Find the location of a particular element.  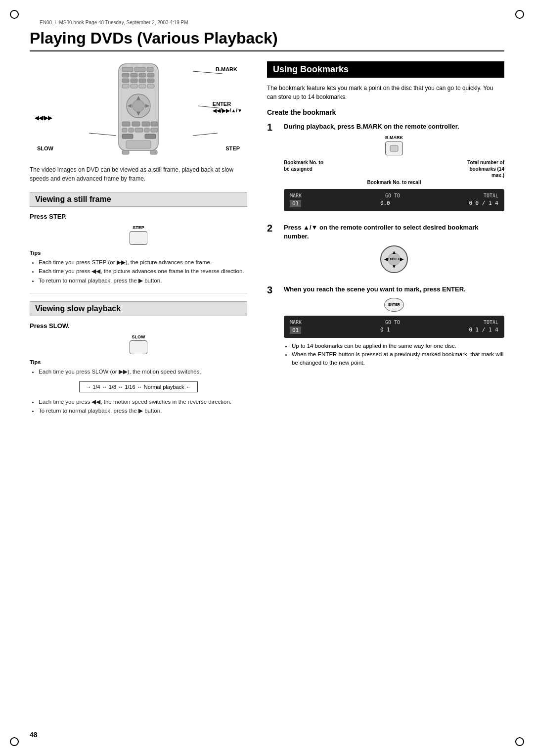

step-btn-label: STEP is located at coordinates (138, 228).